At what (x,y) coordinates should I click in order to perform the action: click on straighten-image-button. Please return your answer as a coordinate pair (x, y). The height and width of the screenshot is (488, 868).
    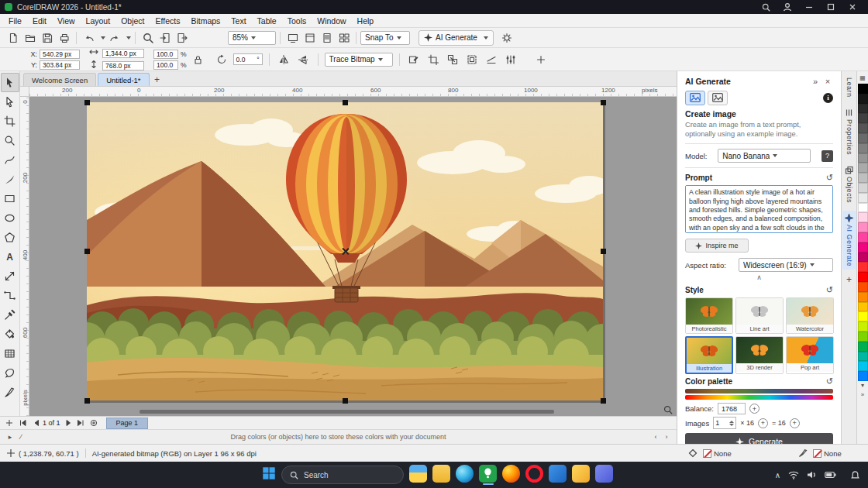
    Looking at the image, I should click on (491, 59).